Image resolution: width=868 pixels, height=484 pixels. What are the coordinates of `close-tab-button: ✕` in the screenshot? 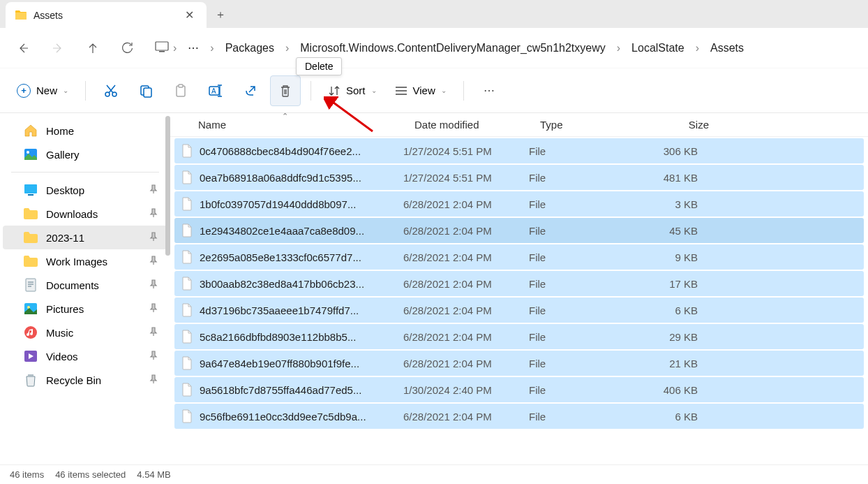 It's located at (190, 15).